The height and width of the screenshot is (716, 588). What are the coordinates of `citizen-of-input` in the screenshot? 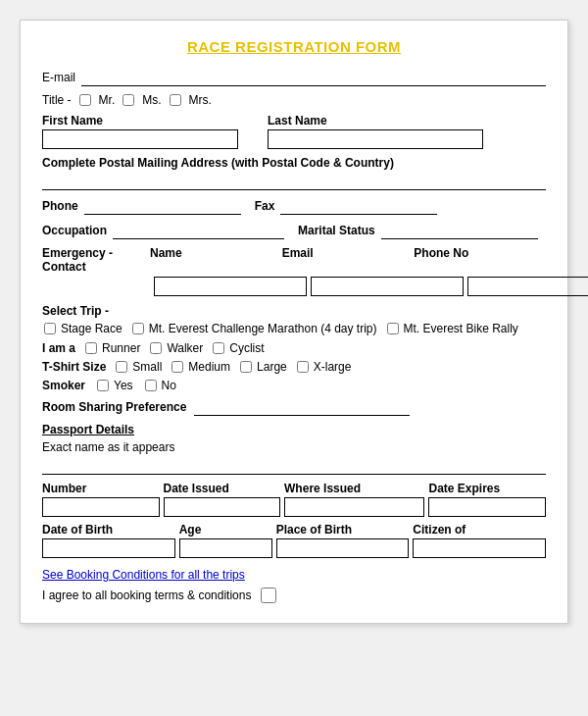 It's located at (479, 548).